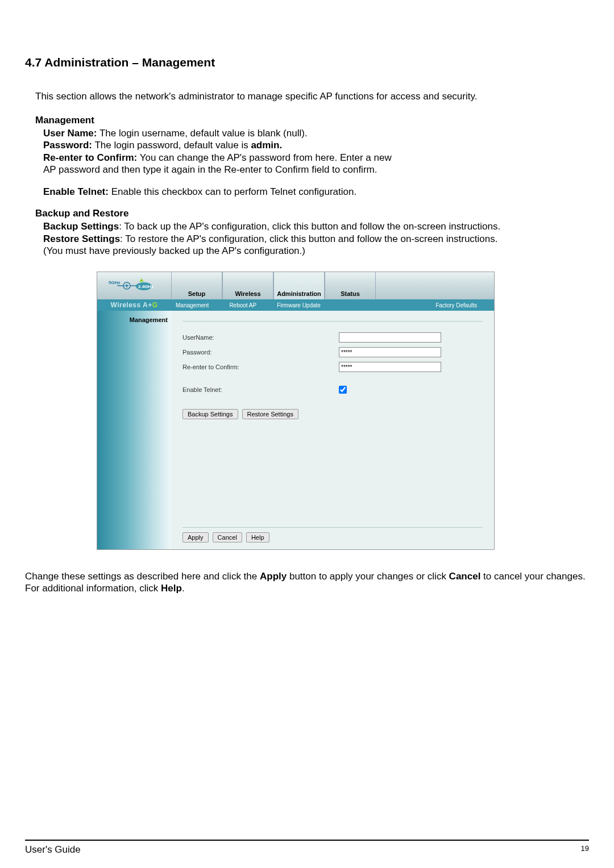 This screenshot has width=614, height=868. I want to click on page-number: 19, so click(585, 850).